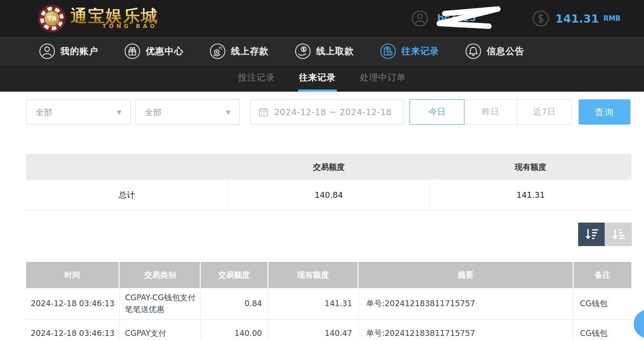  What do you see at coordinates (329, 195) in the screenshot?
I see `summary-transaction-amount: 140.84` at bounding box center [329, 195].